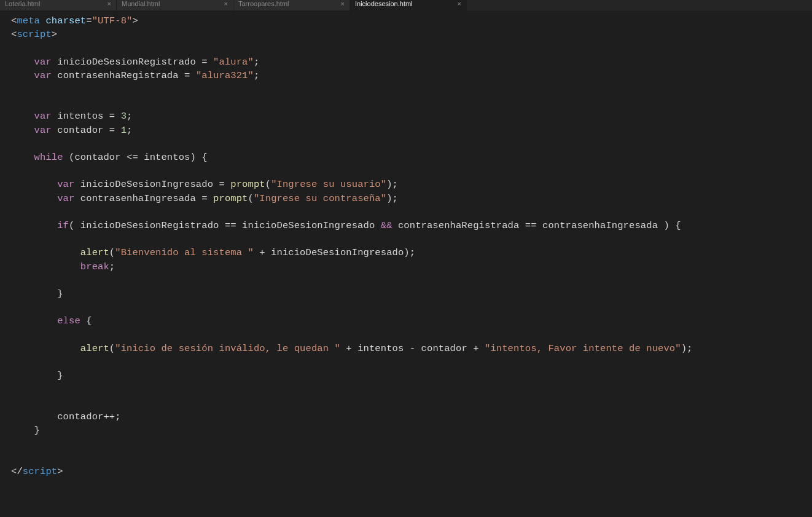  I want to click on tab-mundial: Mundial.html ×, so click(175, 5).